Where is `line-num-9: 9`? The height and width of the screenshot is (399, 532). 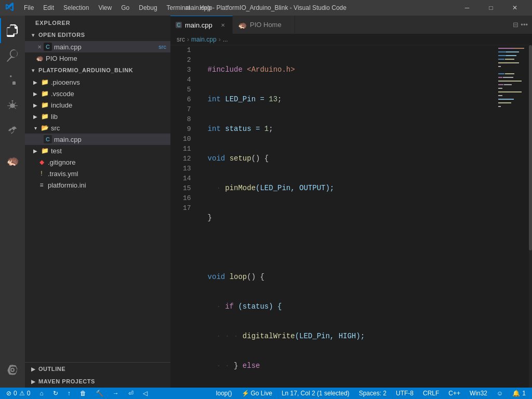 line-num-9: 9 is located at coordinates (187, 129).